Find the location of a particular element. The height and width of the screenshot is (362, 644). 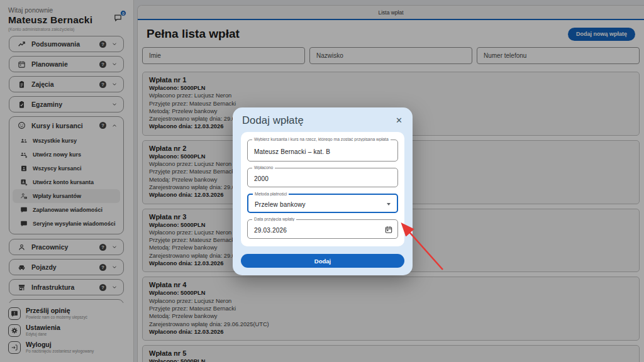

amount-label: Wpłacono is located at coordinates (264, 167).